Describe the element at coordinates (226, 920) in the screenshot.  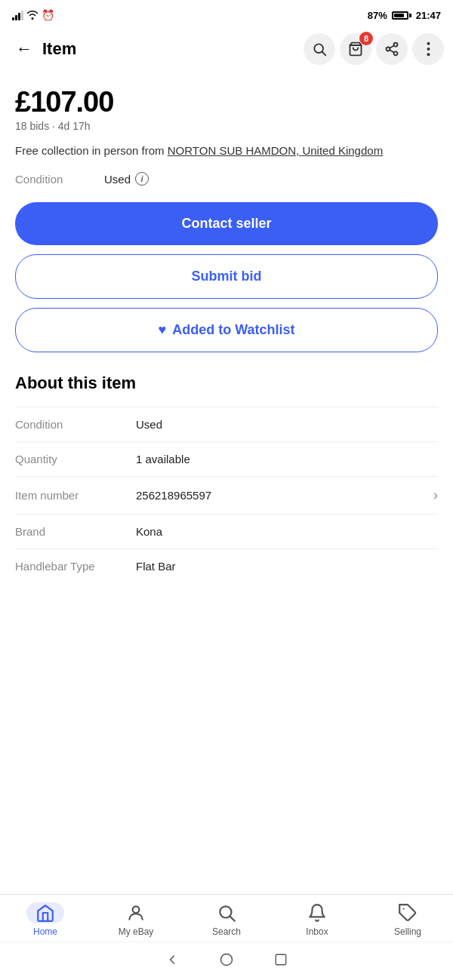
I see `nav-item-search: Search` at that location.